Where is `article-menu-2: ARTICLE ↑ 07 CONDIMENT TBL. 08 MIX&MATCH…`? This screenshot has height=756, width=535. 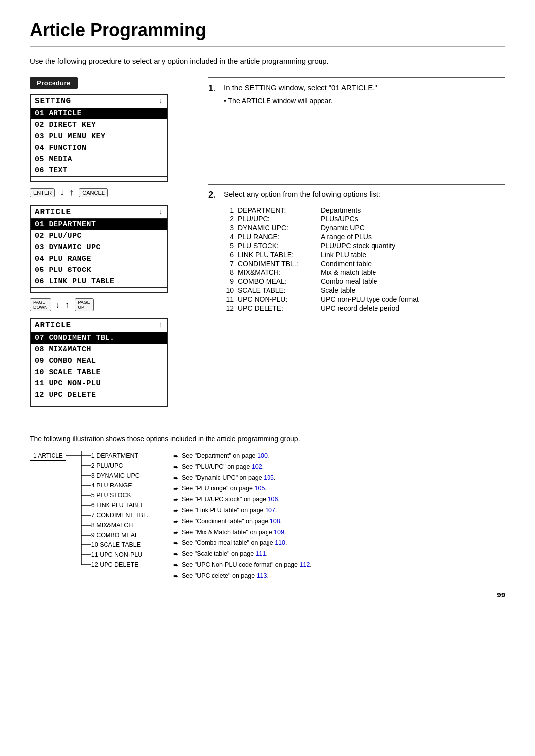
article-menu-2: ARTICLE ↑ 07 CONDIMENT TBL. 08 MIX&MATCH… is located at coordinates (99, 363).